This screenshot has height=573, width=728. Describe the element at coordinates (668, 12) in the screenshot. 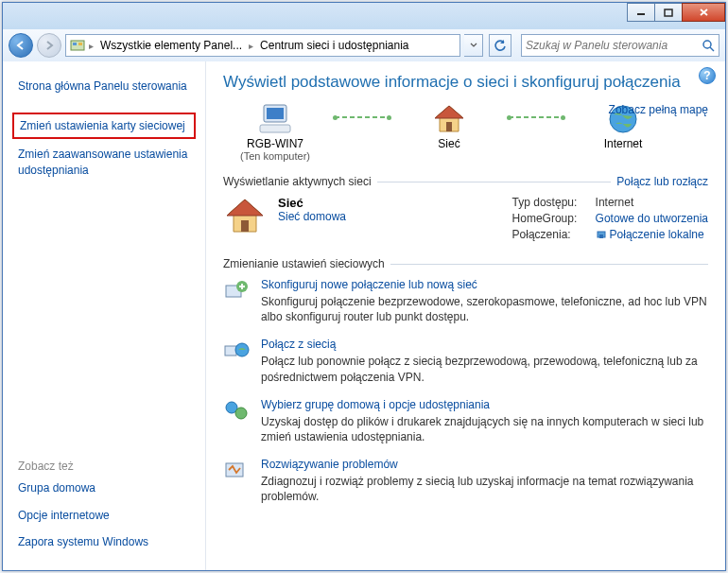

I see `maximize-button` at that location.